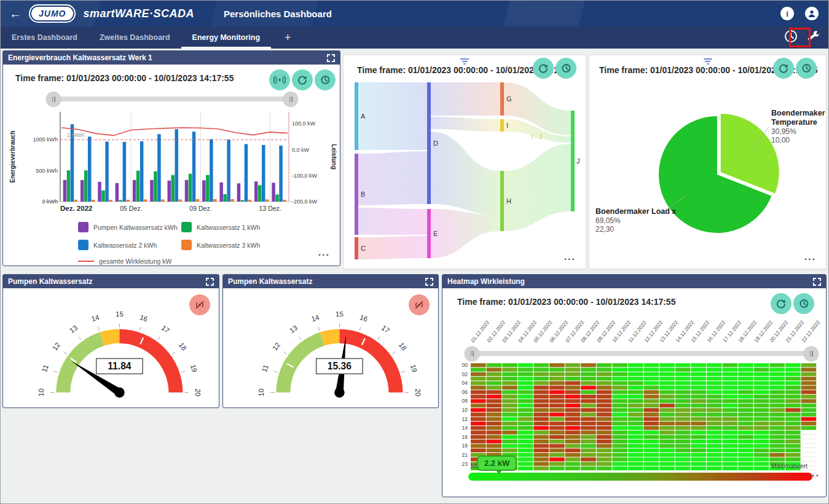  What do you see at coordinates (210, 282) in the screenshot?
I see `fullscreen-icon` at bounding box center [210, 282].